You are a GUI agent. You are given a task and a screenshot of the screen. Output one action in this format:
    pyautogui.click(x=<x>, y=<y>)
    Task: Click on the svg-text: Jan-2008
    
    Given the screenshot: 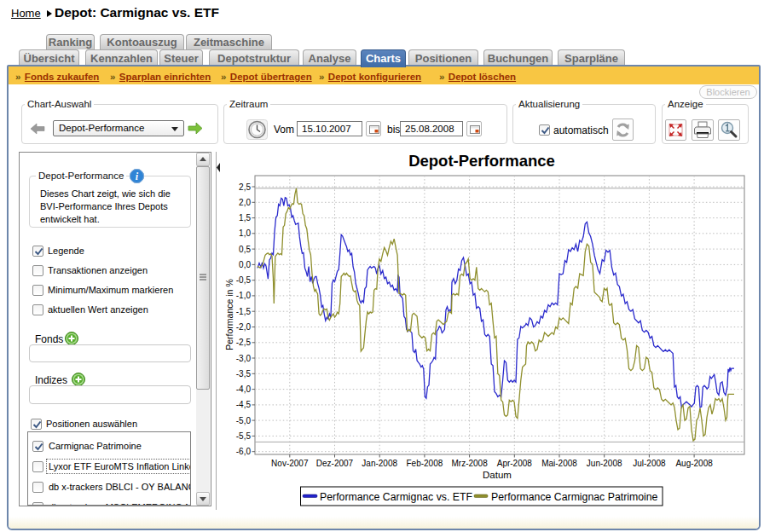 What is the action you would take?
    pyautogui.click(x=379, y=464)
    